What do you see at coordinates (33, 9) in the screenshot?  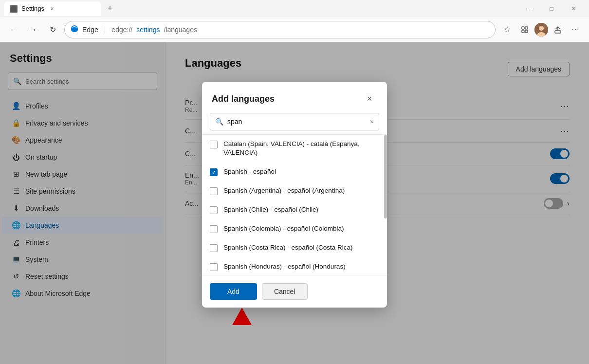 I see `tab-title: Settings` at bounding box center [33, 9].